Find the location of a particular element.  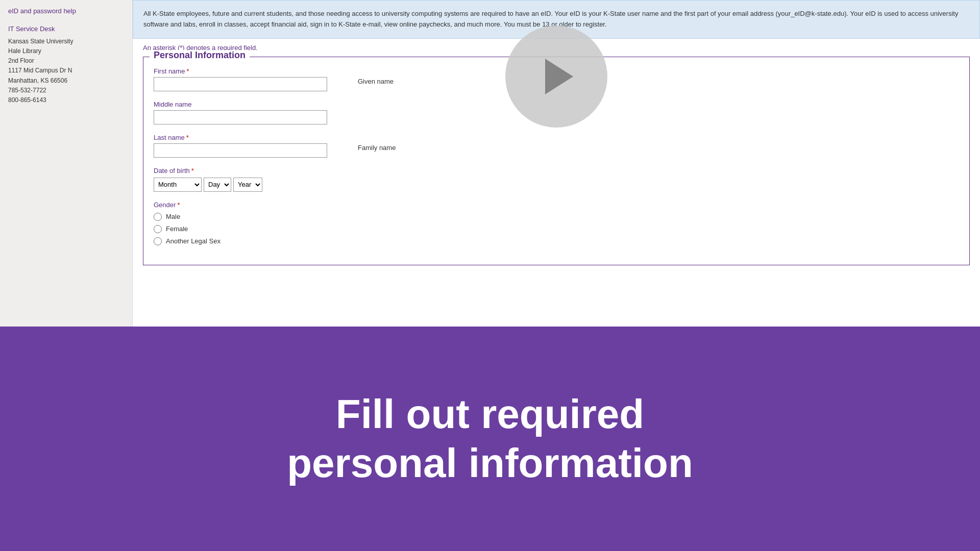

gender-female-label: Female is located at coordinates (177, 229).